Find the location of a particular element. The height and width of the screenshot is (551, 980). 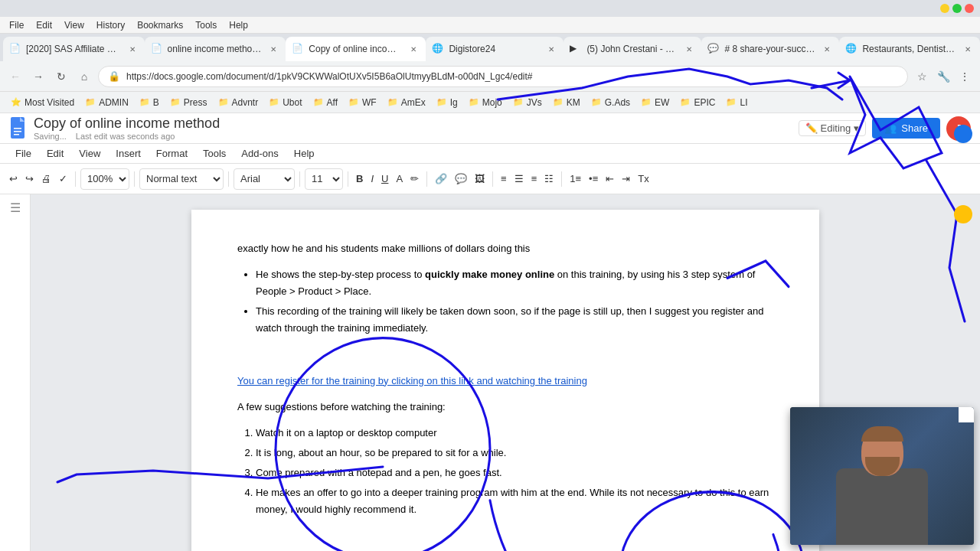

bookmark-wf: 📁 WF is located at coordinates (363, 103).